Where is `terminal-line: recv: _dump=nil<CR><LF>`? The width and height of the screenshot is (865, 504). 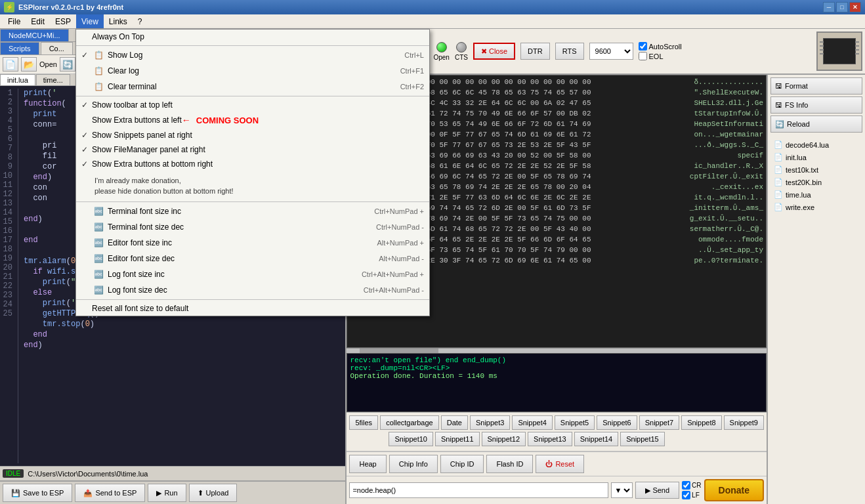 terminal-line: recv: _dump=nil<CR><LF> is located at coordinates (557, 368).